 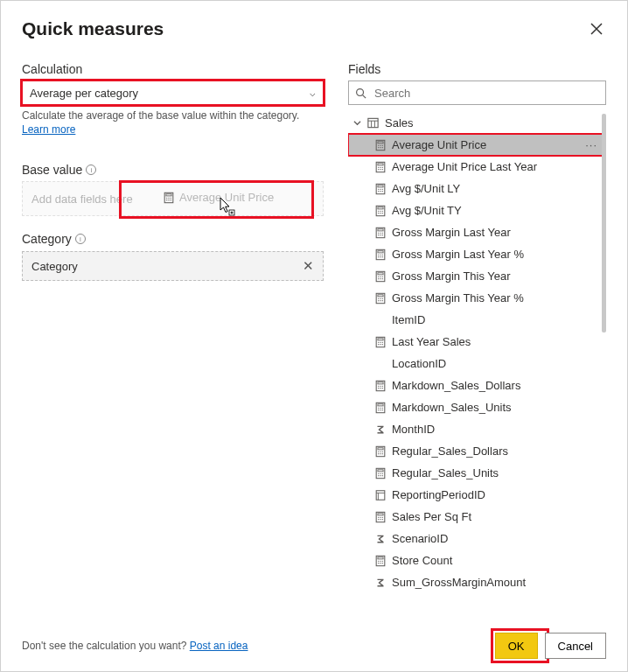 I want to click on base-value-dropzone: Add data fields here Average Unit Price, so click(x=173, y=199).